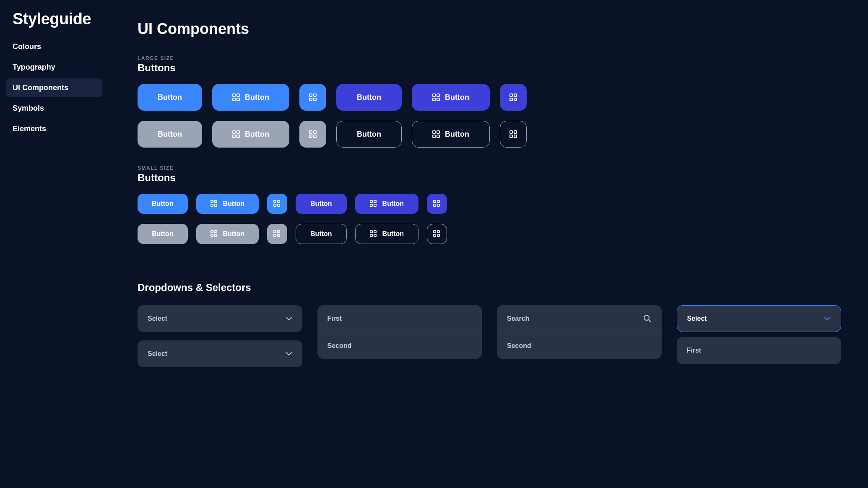 The width and height of the screenshot is (868, 488). Describe the element at coordinates (489, 178) in the screenshot. I see `small-buttons-title: Buttons` at that location.